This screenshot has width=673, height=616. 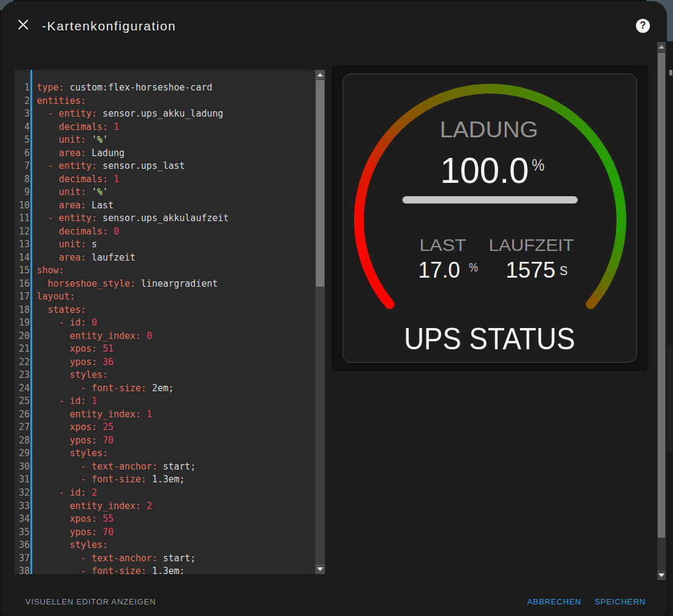 I want to click on line-number: 25, so click(x=22, y=402).